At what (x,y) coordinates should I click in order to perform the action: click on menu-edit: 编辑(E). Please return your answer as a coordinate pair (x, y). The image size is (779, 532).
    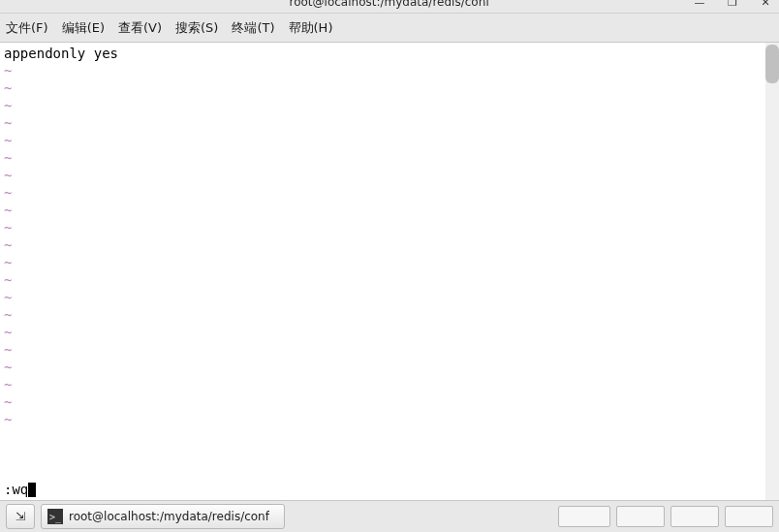
    Looking at the image, I should click on (83, 28).